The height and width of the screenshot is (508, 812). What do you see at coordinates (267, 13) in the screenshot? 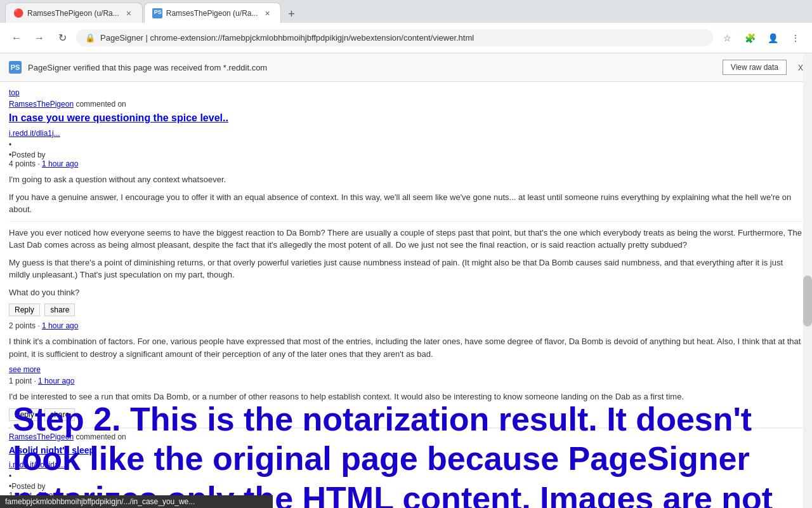
I see `tab-2-close-icon: ×` at bounding box center [267, 13].